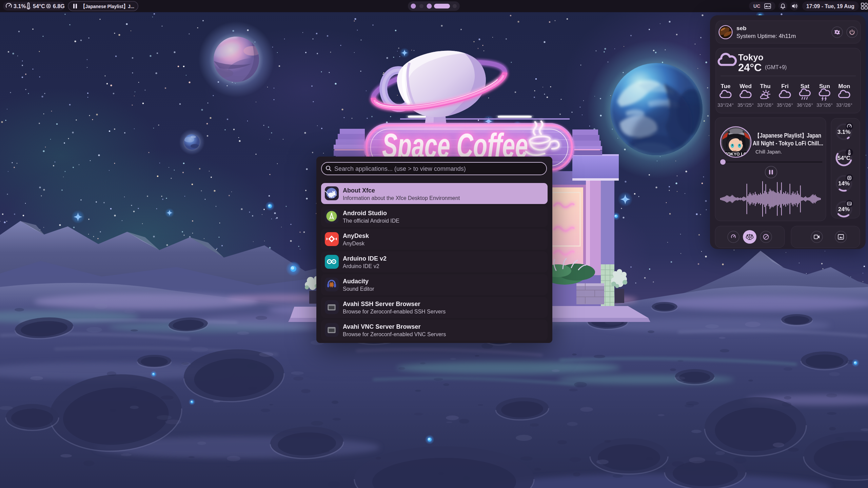 Image resolution: width=868 pixels, height=488 pixels. What do you see at coordinates (741, 28) in the screenshot?
I see `svg-text: seb` at bounding box center [741, 28].